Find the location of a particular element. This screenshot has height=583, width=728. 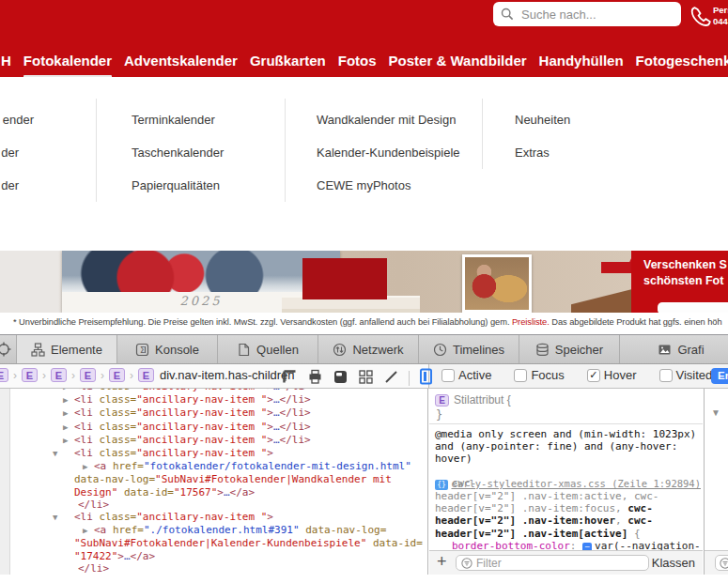

pseudo-toggle-hover: ✓Hover is located at coordinates (612, 376).